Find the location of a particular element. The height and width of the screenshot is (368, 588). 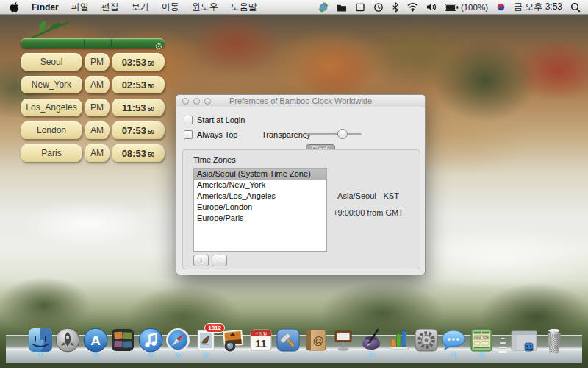

always-top-label: Always Top is located at coordinates (218, 135).